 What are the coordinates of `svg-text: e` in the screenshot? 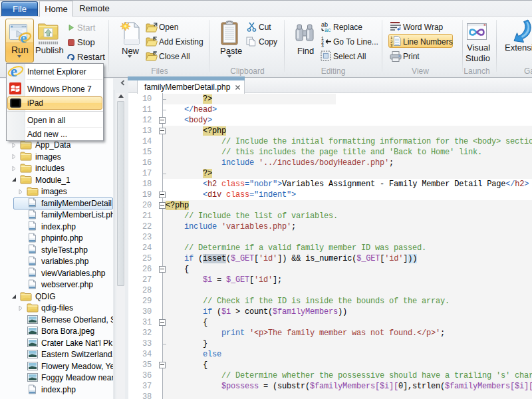 It's located at (14, 72).